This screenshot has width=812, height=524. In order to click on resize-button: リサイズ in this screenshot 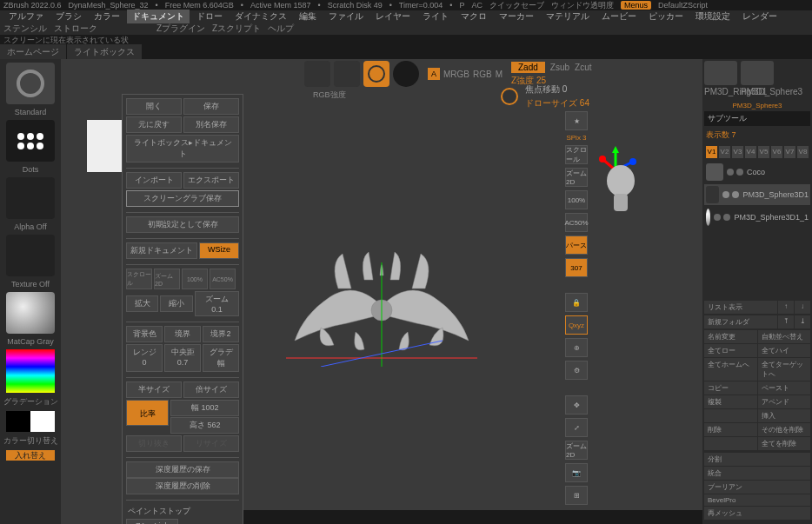, I will do `click(211, 443)`.